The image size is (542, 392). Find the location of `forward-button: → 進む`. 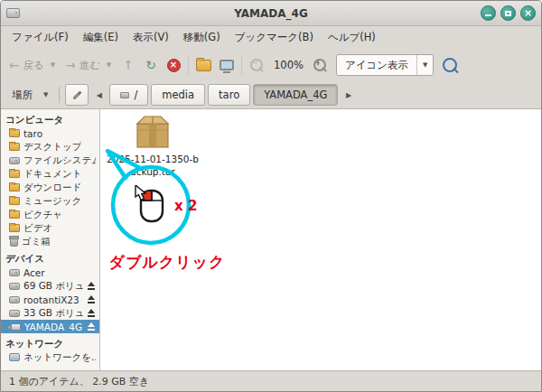

forward-button: → 進む is located at coordinates (83, 65).